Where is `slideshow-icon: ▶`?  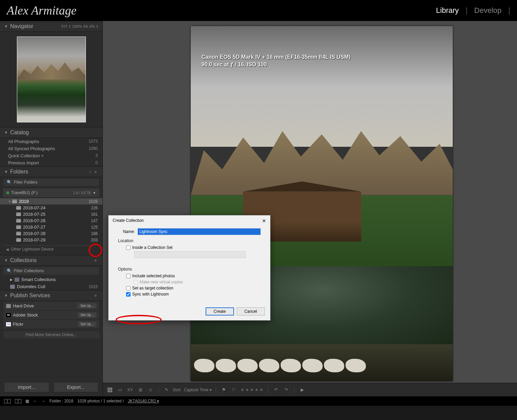 slideshow-icon: ▶ is located at coordinates (302, 390).